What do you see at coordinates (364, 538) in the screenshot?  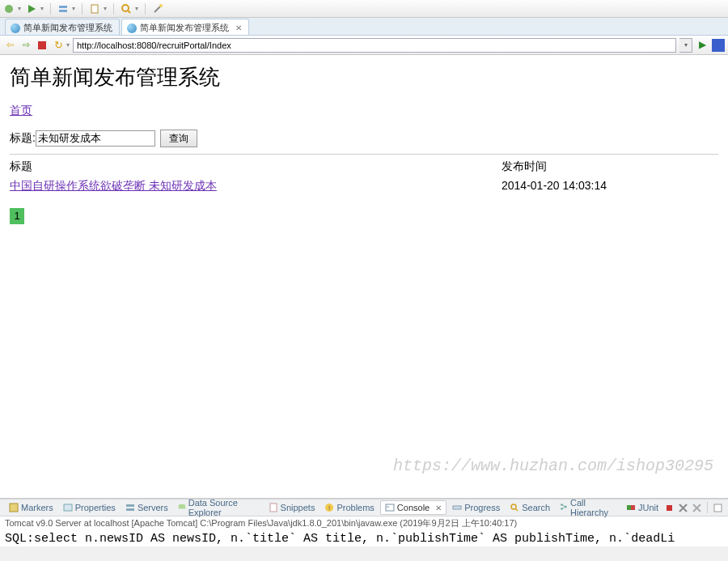 I see `console-output: SQL:select n.newsID AS newsID, n.`title`…` at bounding box center [364, 538].